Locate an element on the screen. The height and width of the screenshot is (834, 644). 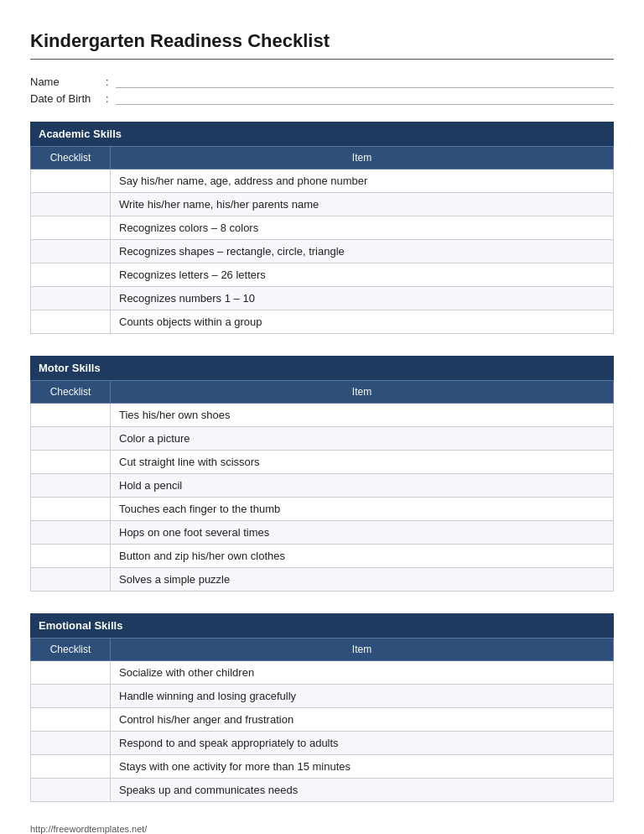
item-cell-academic-1: Write his/her name, his/her parents name is located at coordinates (362, 205).